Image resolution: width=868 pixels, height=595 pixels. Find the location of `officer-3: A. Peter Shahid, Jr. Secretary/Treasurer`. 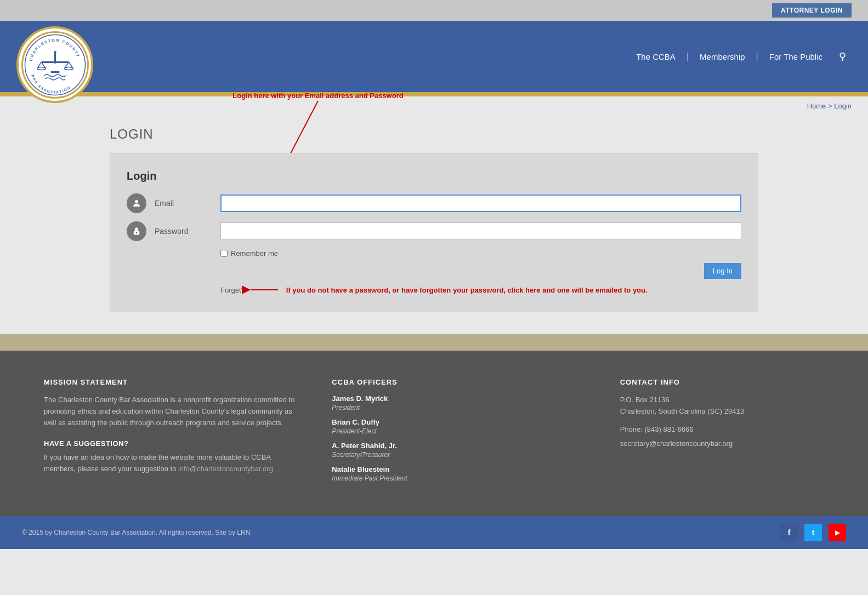

officer-3: A. Peter Shahid, Jr. Secretary/Treasurer is located at coordinates (459, 450).